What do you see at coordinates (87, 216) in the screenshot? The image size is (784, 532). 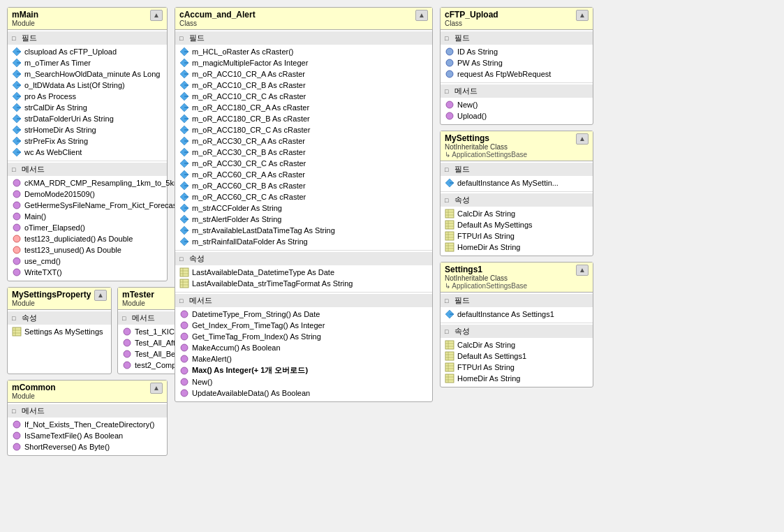 I see `list-item: Main()` at bounding box center [87, 216].